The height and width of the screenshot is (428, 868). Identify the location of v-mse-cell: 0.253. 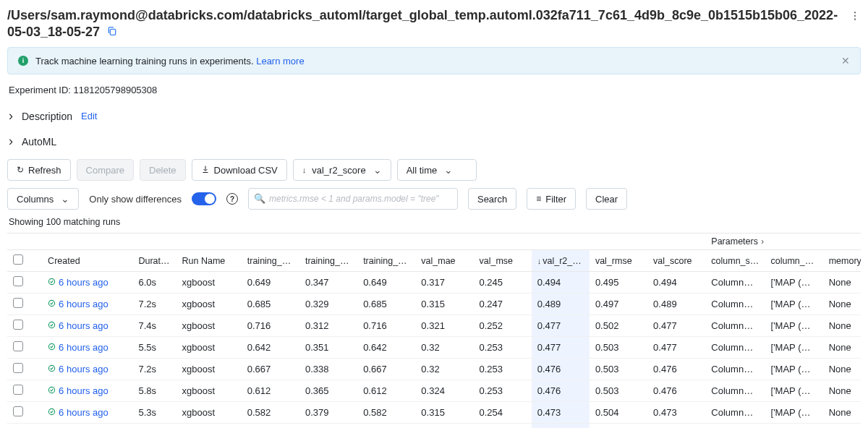
(503, 391).